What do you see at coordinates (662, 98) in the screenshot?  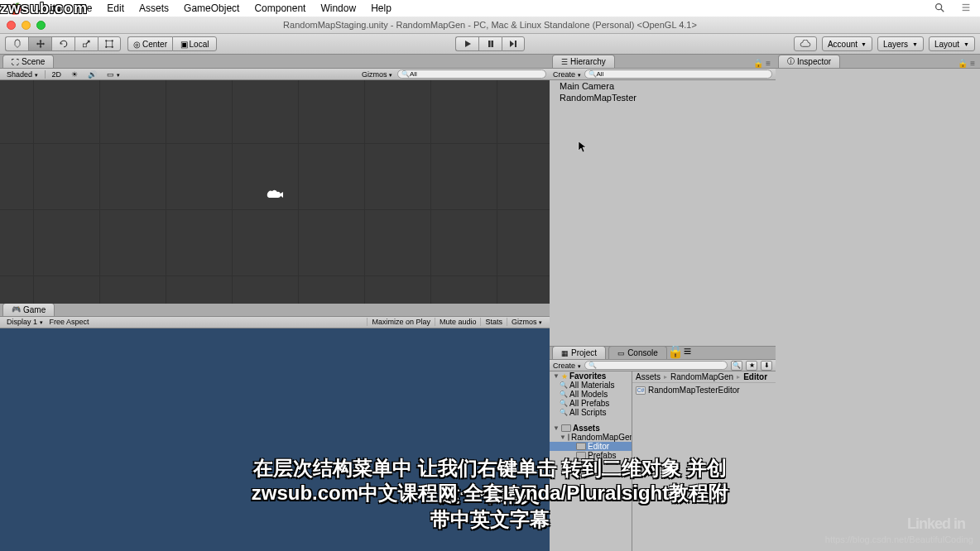 I see `hierarchy-item: RandomMapTester` at bounding box center [662, 98].